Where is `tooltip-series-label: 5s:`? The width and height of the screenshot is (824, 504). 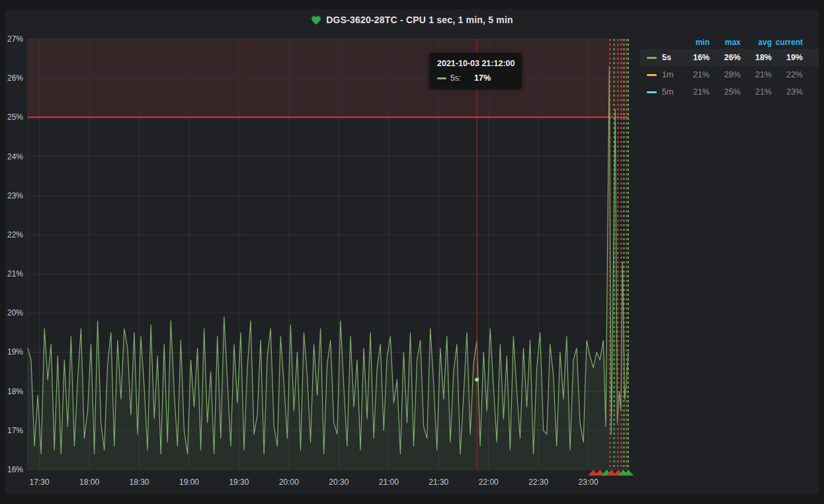 tooltip-series-label: 5s: is located at coordinates (456, 78).